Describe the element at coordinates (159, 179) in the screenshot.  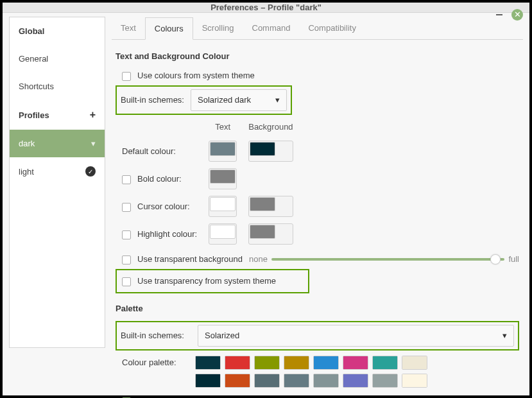
I see `bold-colour-checkbox: Bold colour:` at that location.